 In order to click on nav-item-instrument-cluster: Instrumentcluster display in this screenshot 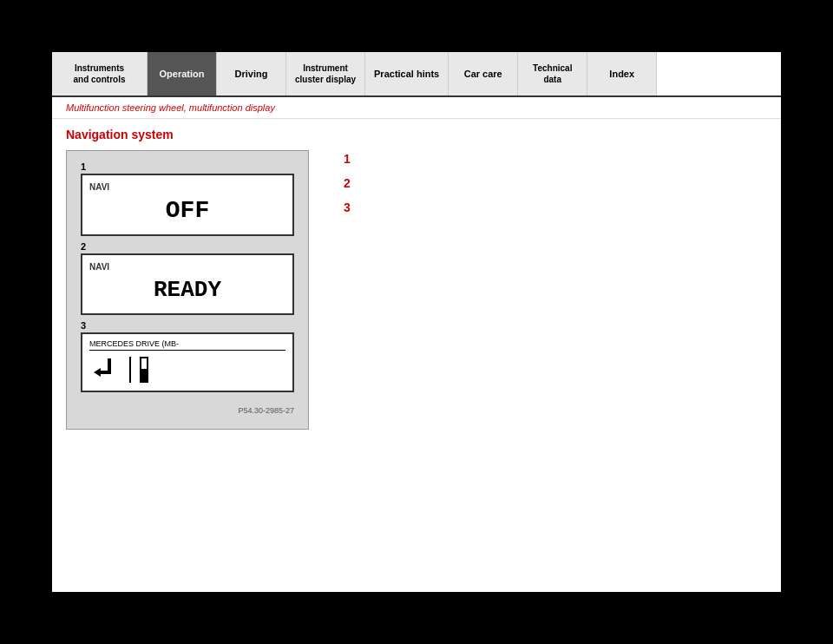, I will do `click(326, 74)`.